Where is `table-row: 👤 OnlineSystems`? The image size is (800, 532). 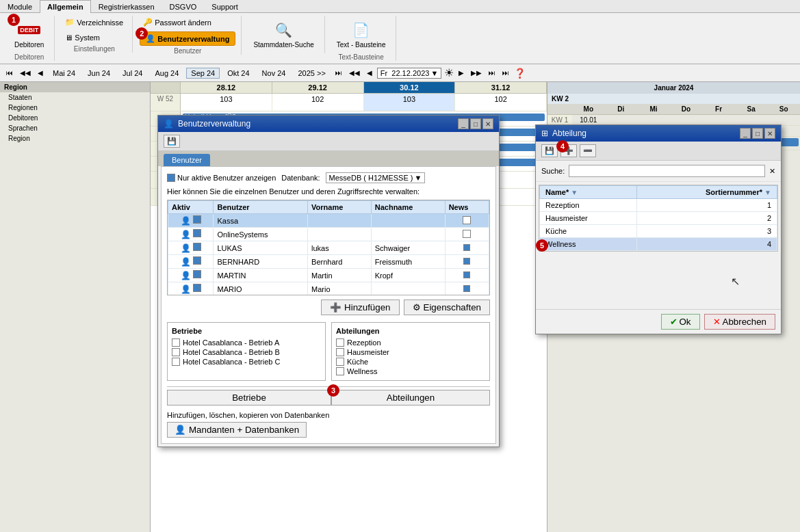
table-row: 👤 OnlineSystems is located at coordinates (328, 235).